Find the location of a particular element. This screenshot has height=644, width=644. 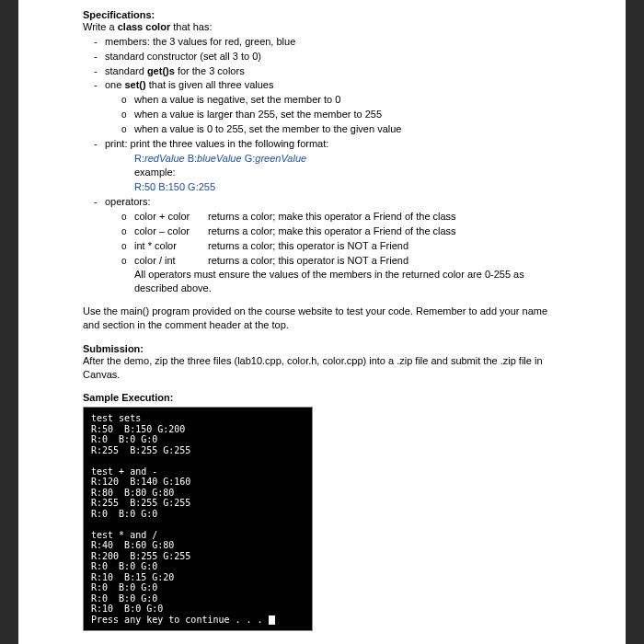

bullet-getters: standard get()s for the 3 colors is located at coordinates (322, 72).